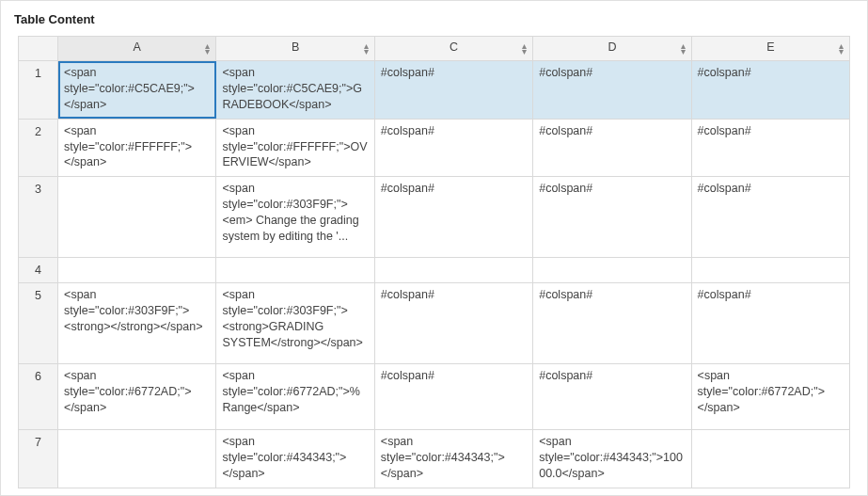 This screenshot has height=496, width=868. What do you see at coordinates (612, 459) in the screenshot?
I see `cell-D7: <span style="color:#434343;">10000.0</sp…` at bounding box center [612, 459].